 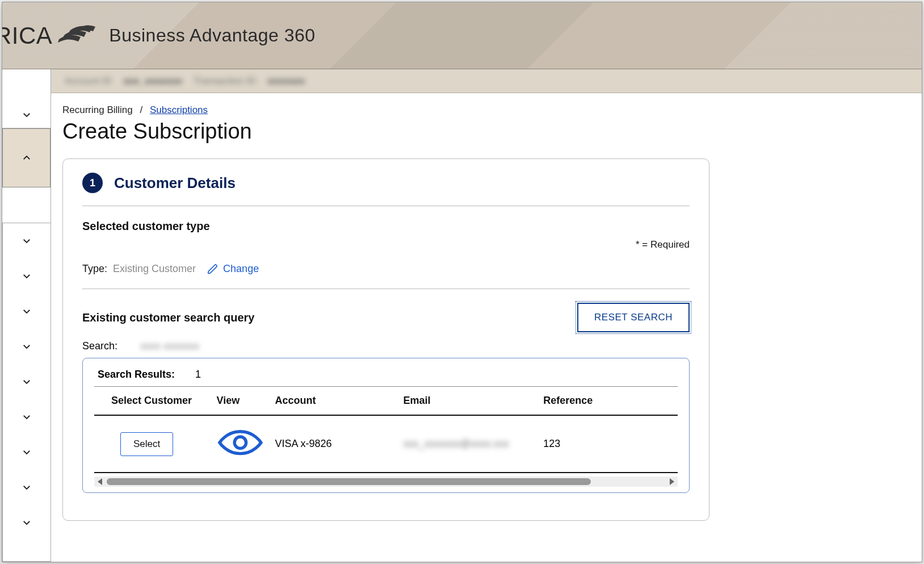 I want to click on cell-email: xxx_xxxxxxx@xxxx.xxx, so click(x=456, y=444).